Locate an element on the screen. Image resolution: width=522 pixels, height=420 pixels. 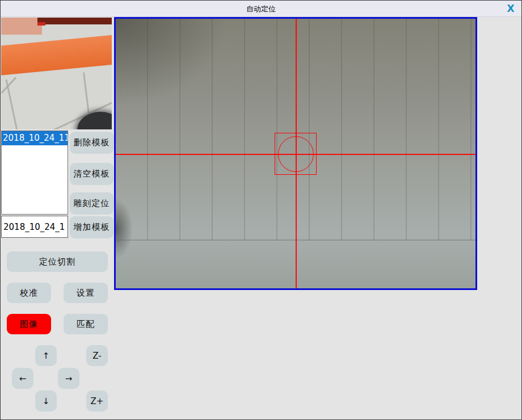
position-cut-button: 定位切割 is located at coordinates (57, 262).